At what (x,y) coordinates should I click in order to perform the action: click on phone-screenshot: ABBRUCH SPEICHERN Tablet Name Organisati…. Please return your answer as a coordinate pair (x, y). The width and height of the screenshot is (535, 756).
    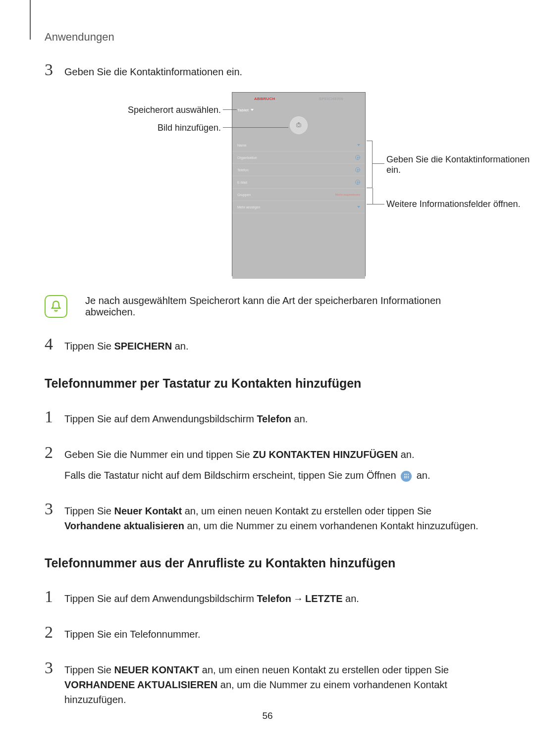
    Looking at the image, I should click on (299, 184).